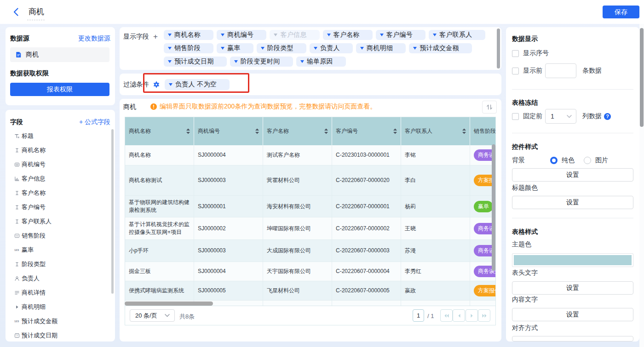 The width and height of the screenshot is (644, 347). I want to click on display-field-chip: 预计成交金额, so click(441, 48).